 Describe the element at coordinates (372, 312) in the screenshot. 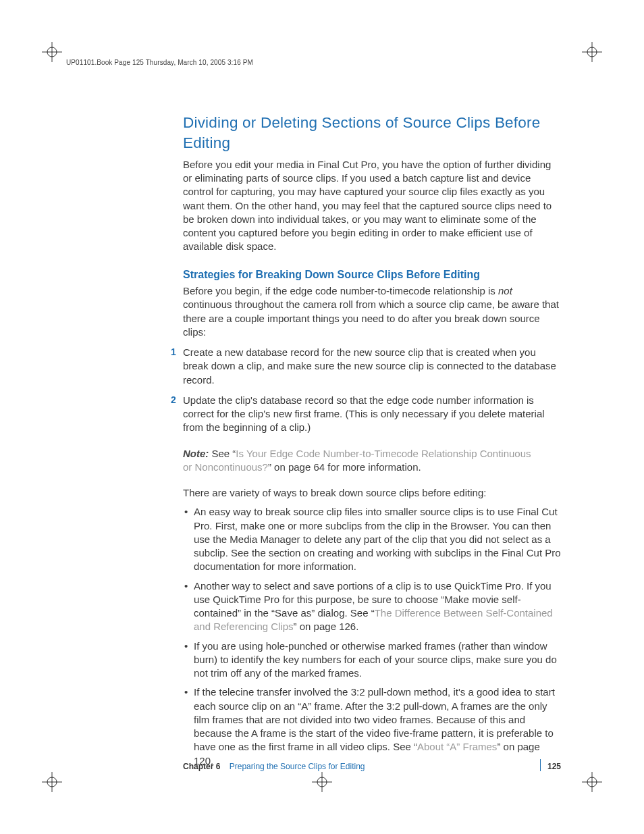

I see `subsection-intro: Before you begin, if the edge code numbe…` at that location.